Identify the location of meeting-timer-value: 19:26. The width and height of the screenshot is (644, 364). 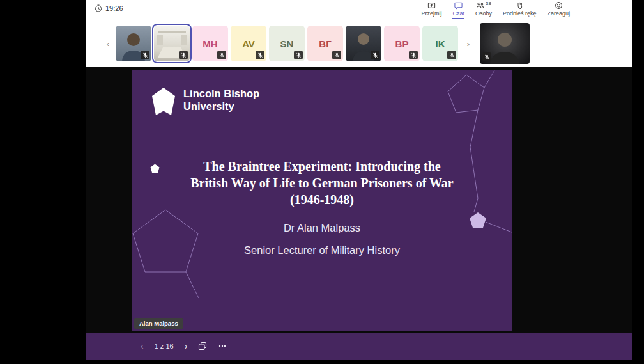
(114, 8).